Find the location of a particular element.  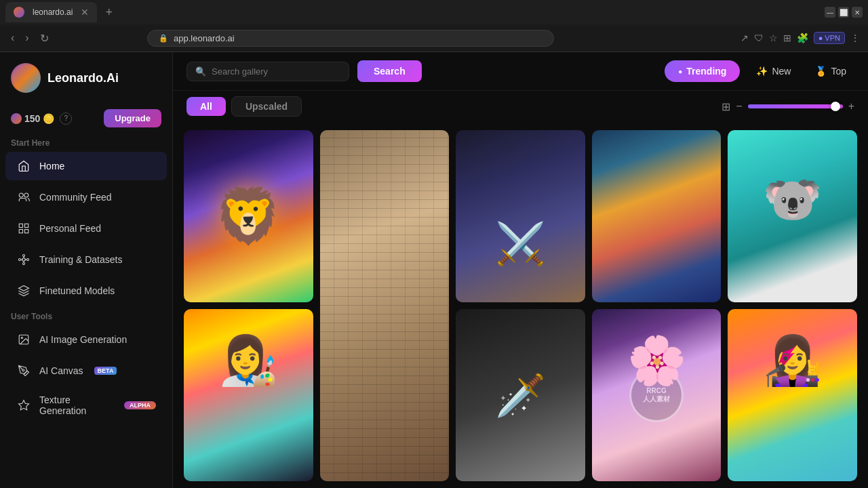

gallery-item-anime-girl: ⊞ ⊘ ⤢ is located at coordinates (248, 395).